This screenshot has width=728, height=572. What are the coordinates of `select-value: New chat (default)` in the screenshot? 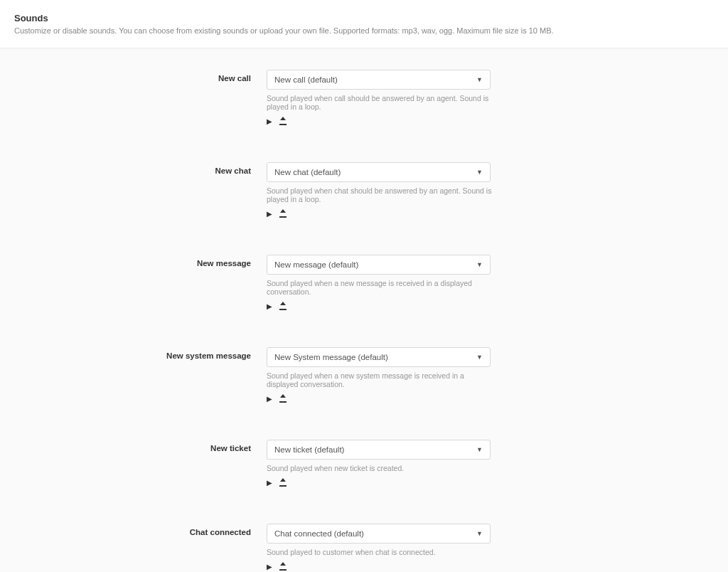 It's located at (307, 172).